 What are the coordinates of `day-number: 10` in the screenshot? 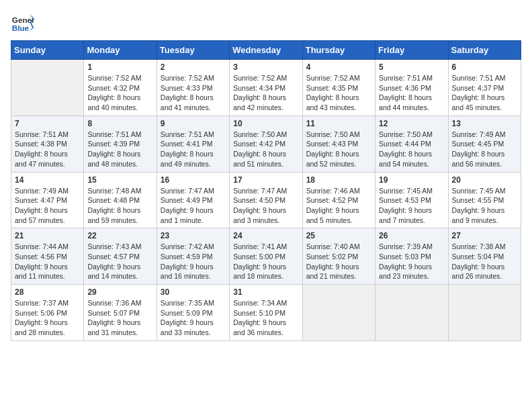 It's located at (266, 124).